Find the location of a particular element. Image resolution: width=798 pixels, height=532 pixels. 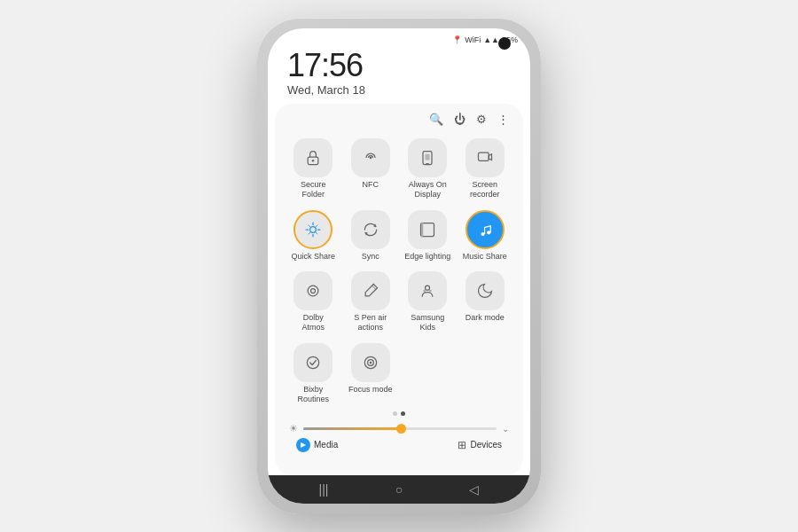

wifi-icon: WiFi is located at coordinates (473, 40).